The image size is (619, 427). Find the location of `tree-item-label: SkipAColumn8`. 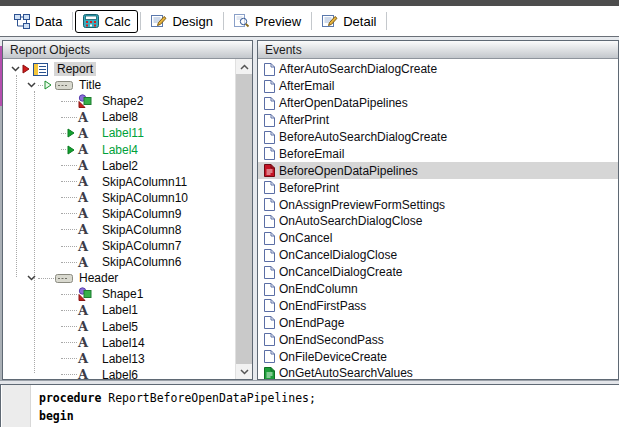

tree-item-label: SkipAColumn8 is located at coordinates (142, 230).